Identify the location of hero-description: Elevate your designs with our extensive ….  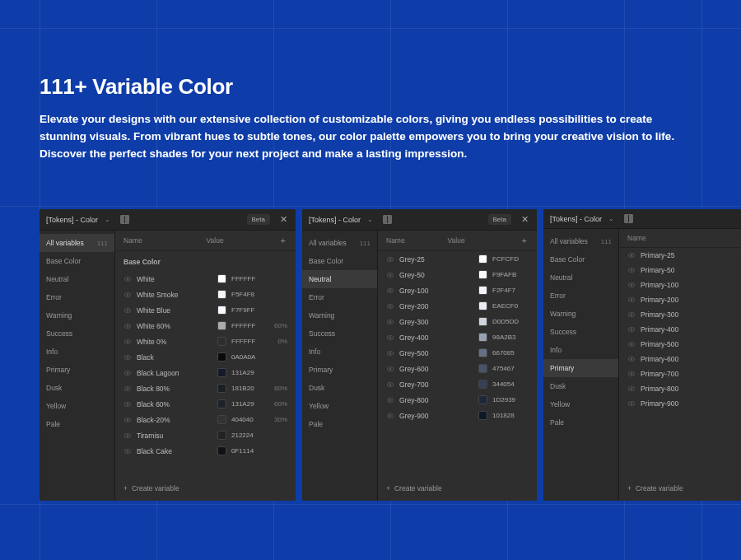
(361, 137).